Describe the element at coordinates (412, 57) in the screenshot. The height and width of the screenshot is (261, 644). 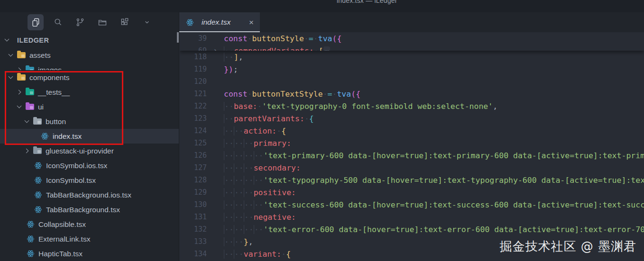
I see `code-line-118: 118 ··],` at that location.